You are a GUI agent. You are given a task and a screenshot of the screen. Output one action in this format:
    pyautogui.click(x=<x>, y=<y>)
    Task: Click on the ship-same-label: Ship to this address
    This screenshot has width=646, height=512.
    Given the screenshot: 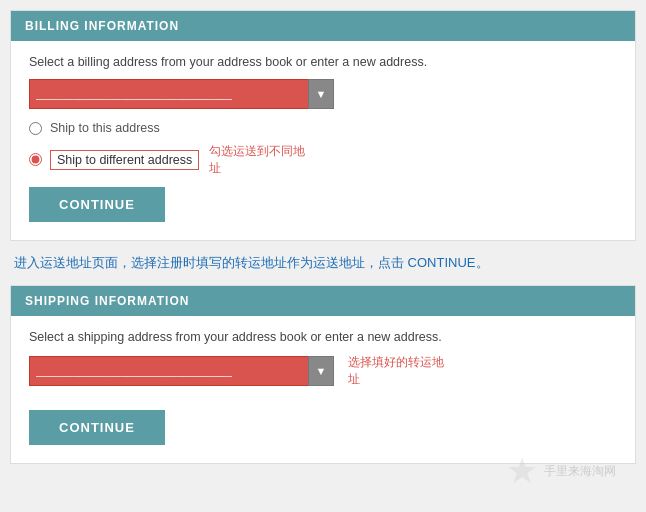 What is the action you would take?
    pyautogui.click(x=105, y=128)
    